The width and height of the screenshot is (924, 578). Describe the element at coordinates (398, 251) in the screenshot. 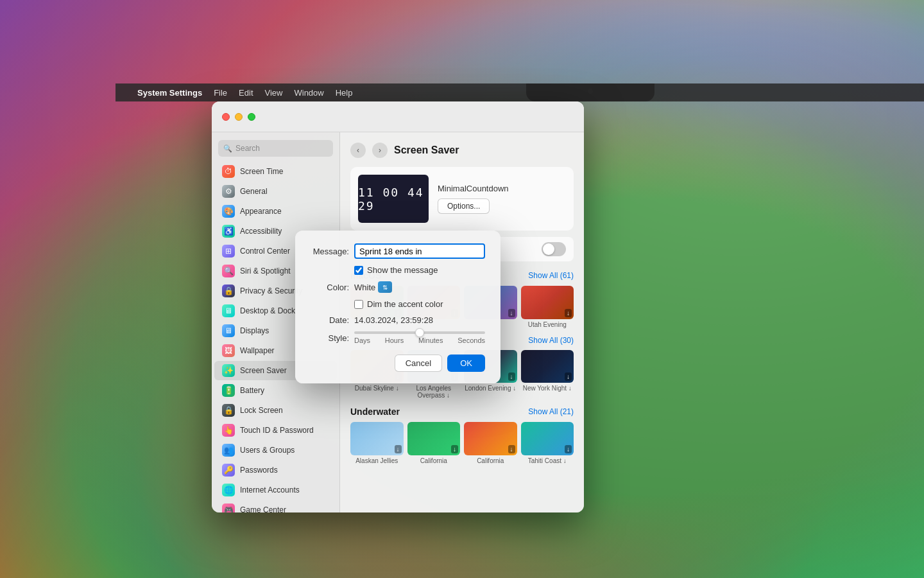

I see `message-row: Message:` at that location.